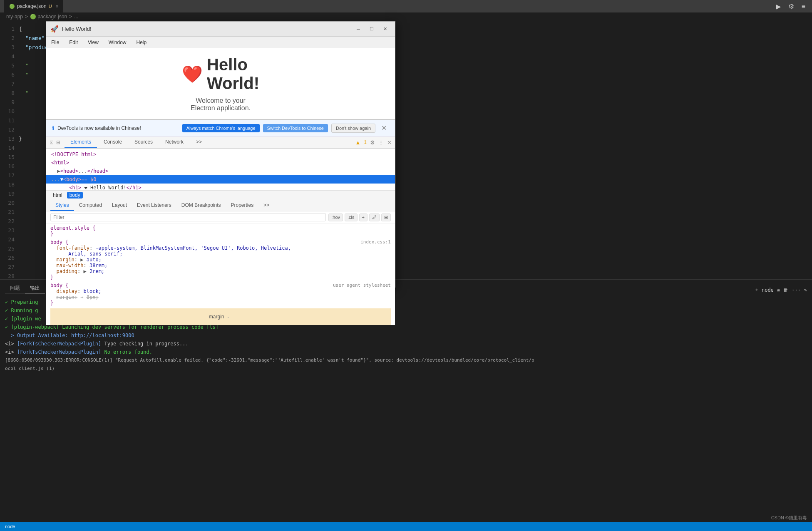 The width and height of the screenshot is (812, 531). Describe the element at coordinates (358, 142) in the screenshot. I see `warning-icon: ▲` at that location.